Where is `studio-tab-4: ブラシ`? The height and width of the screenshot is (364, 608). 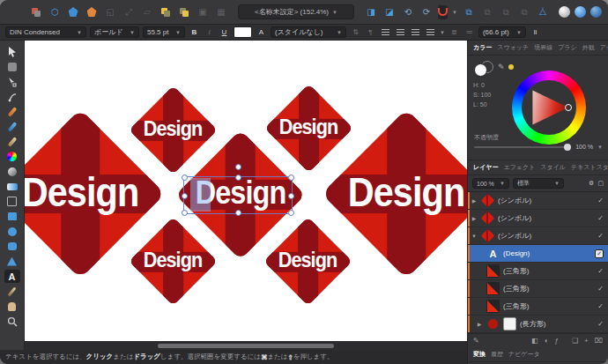 studio-tab-4: ブラシ is located at coordinates (567, 48).